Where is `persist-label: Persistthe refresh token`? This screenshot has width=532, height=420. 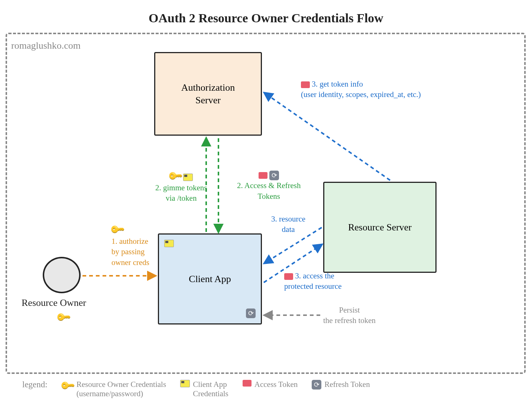 persist-label: Persistthe refresh token is located at coordinates (349, 315).